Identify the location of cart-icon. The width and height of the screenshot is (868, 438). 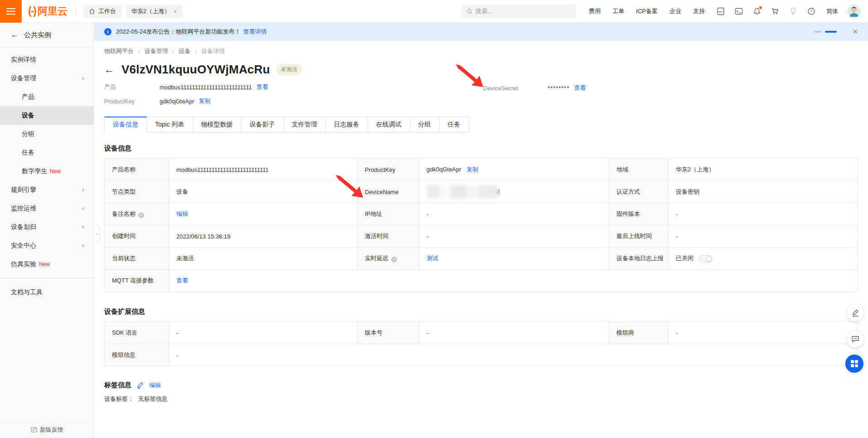
(775, 11).